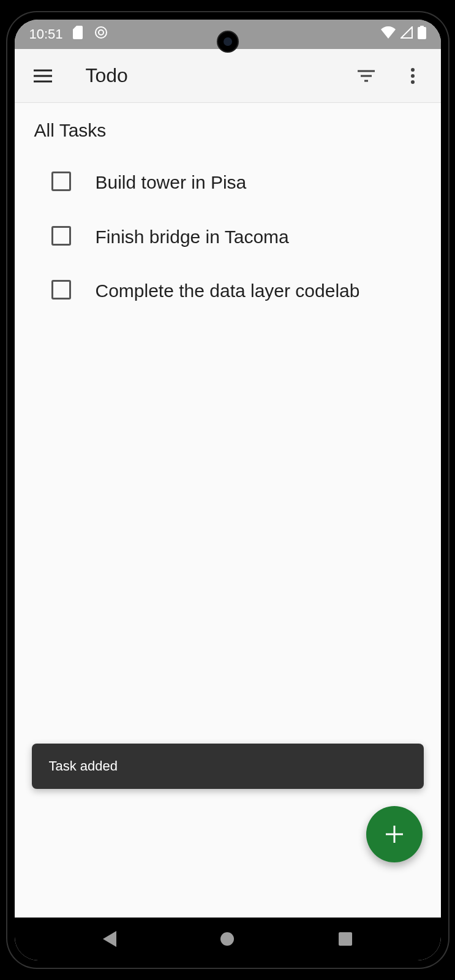  I want to click on status-right, so click(404, 34).